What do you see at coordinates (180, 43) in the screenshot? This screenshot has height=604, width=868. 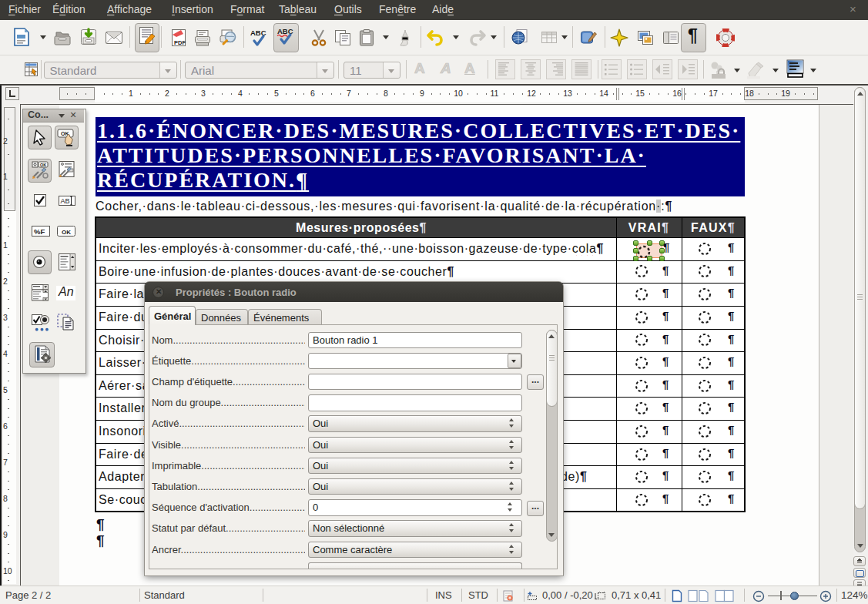 I see `svg-text: PDF` at bounding box center [180, 43].